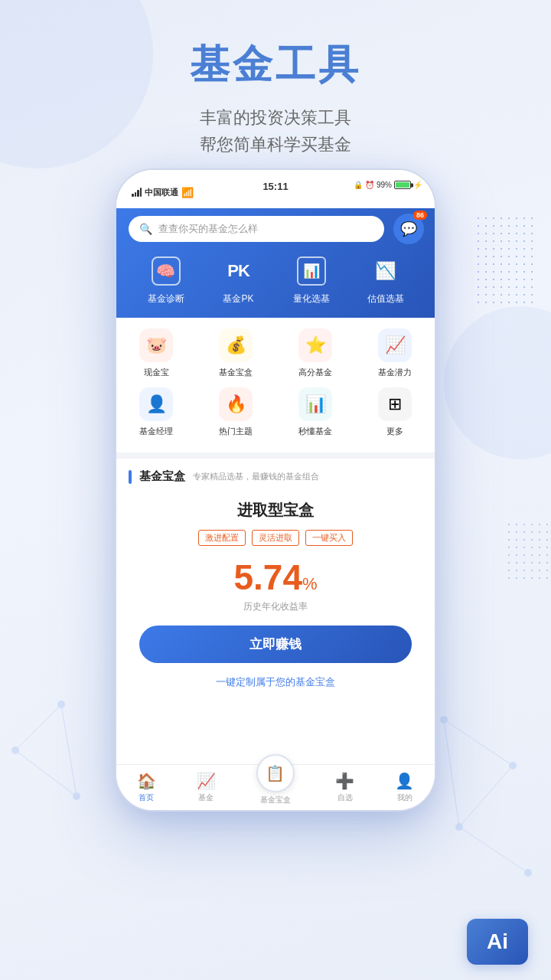 The height and width of the screenshot is (980, 551). What do you see at coordinates (311, 271) in the screenshot?
I see `quant-icon: 📊` at bounding box center [311, 271].